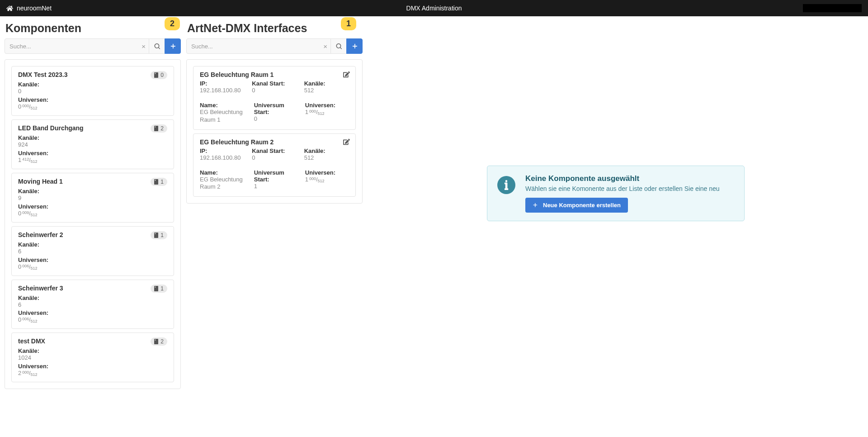 This screenshot has width=868, height=437. I want to click on value-universen: 1412/512, so click(93, 160).